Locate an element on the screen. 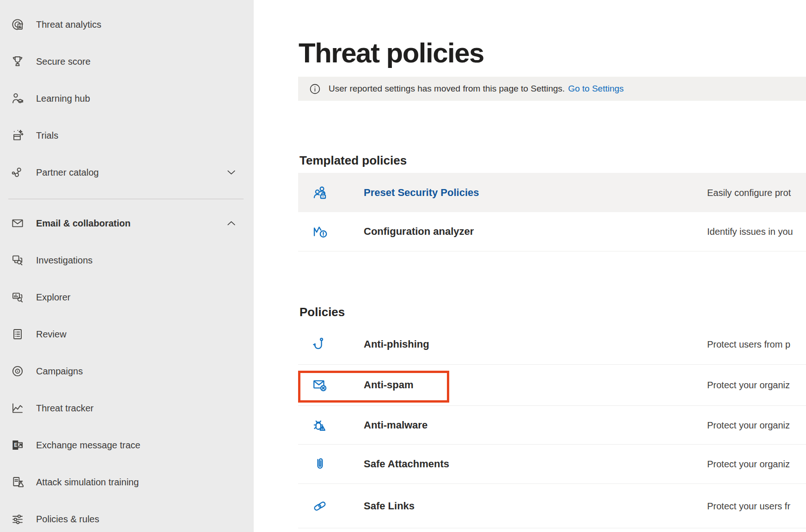  row-description: Identify issues in you is located at coordinates (750, 232).